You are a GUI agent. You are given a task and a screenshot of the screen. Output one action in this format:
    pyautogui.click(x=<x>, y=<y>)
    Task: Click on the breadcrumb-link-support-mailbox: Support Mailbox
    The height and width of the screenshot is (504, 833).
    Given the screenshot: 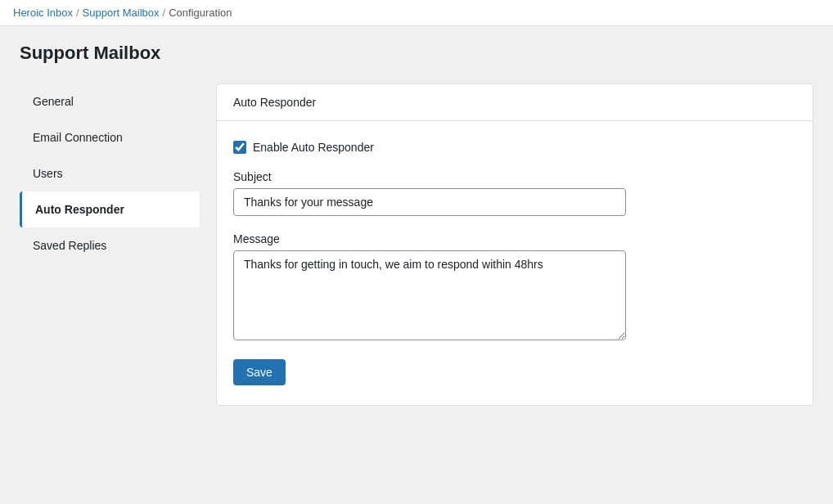 What is the action you would take?
    pyautogui.click(x=121, y=13)
    